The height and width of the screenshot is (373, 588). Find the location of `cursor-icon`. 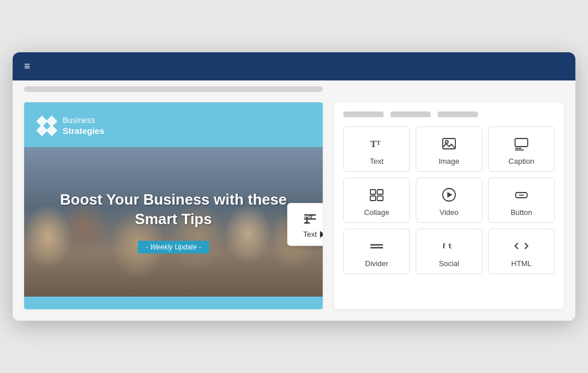

cursor-icon is located at coordinates (320, 235).